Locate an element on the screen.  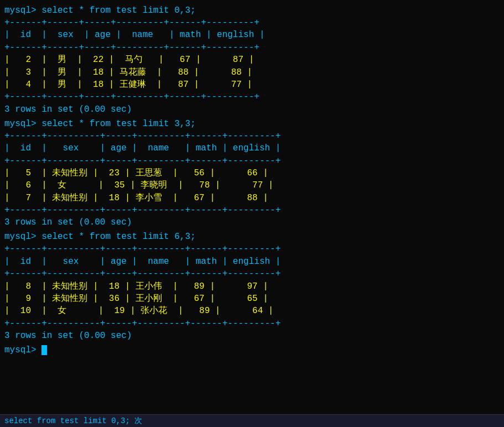
data-row-3-1: | 8 | 未知性别 | 18 | 王小伟 | 89 | 97 | is located at coordinates (252, 287).